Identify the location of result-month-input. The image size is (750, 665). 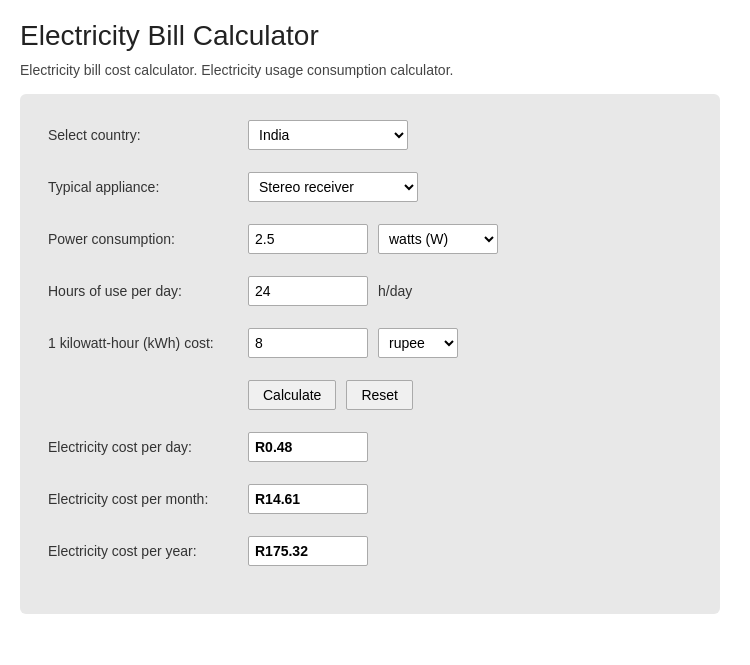
(308, 499).